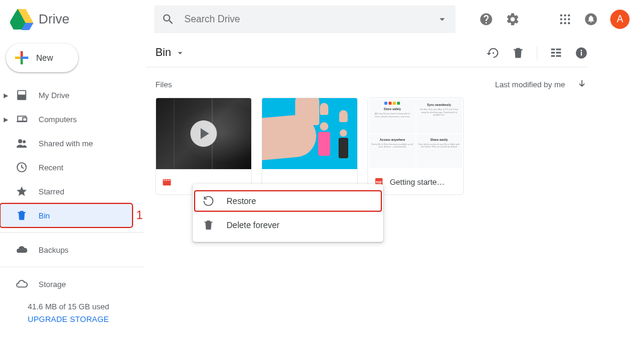 This screenshot has width=644, height=337. What do you see at coordinates (556, 53) in the screenshot?
I see `list-view-icon` at bounding box center [556, 53].